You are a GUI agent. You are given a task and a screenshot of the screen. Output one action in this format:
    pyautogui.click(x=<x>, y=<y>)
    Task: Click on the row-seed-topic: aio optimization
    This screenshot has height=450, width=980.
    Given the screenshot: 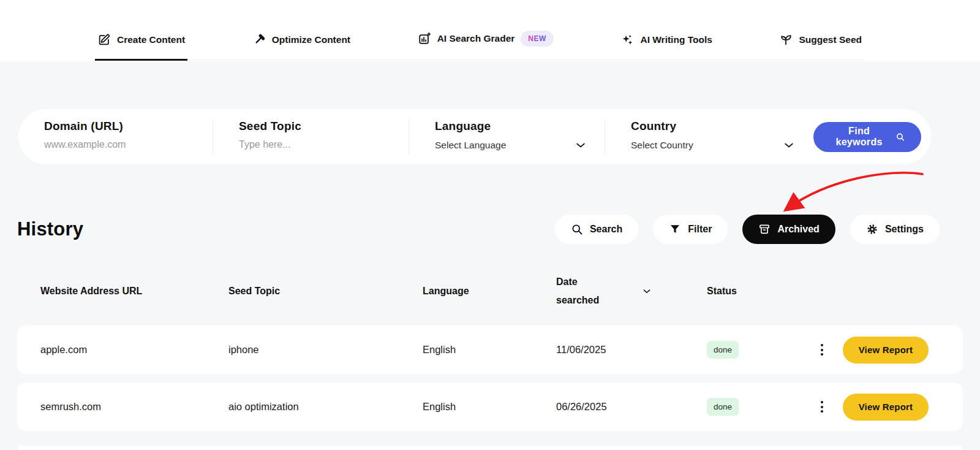 What is the action you would take?
    pyautogui.click(x=326, y=407)
    